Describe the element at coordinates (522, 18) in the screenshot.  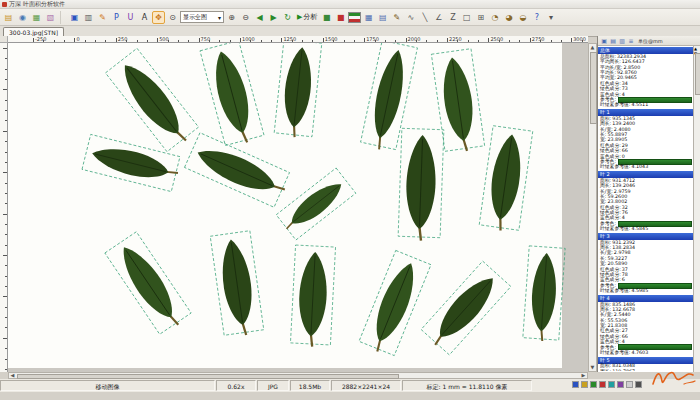
I see `pie3-tool-icon: ◒` at that location.